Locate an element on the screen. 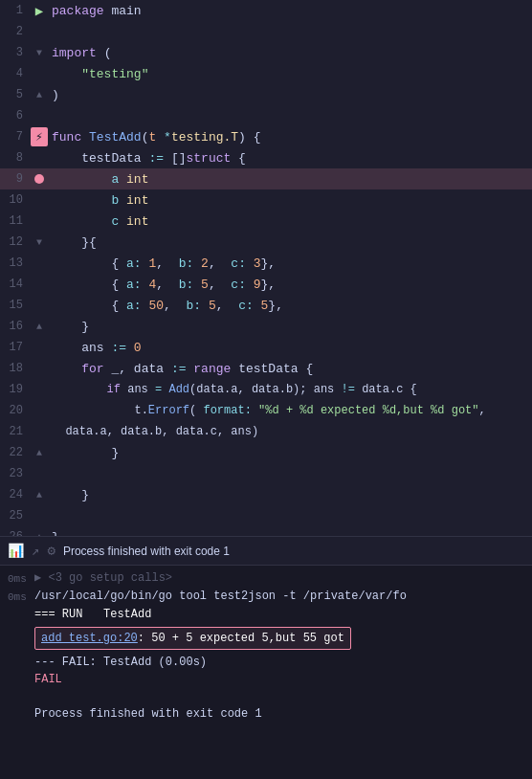 Image resolution: width=532 pixels, height=779 pixels. terminal-line-3: === RUN TestAdd is located at coordinates (266, 614).